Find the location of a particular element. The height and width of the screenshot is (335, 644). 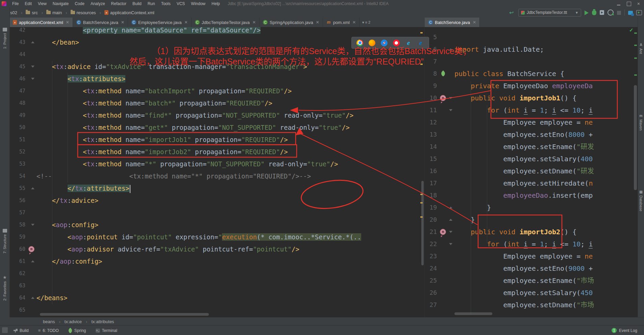

code-segment is located at coordinates (479, 256).